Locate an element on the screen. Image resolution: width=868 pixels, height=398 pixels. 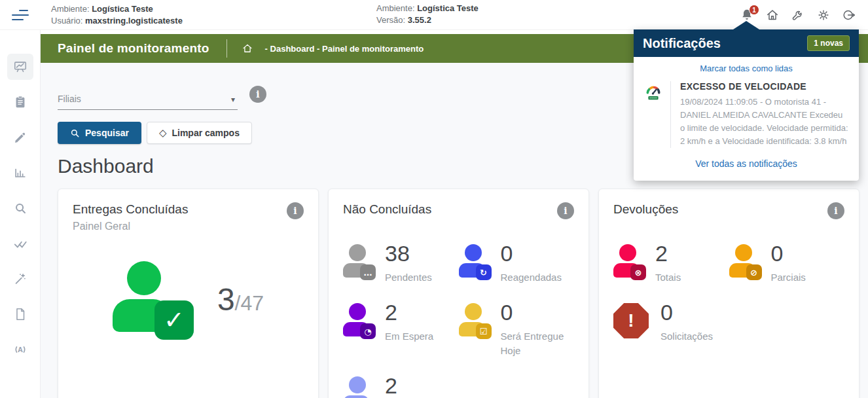
warning-octagon-icon: ! is located at coordinates (631, 321).